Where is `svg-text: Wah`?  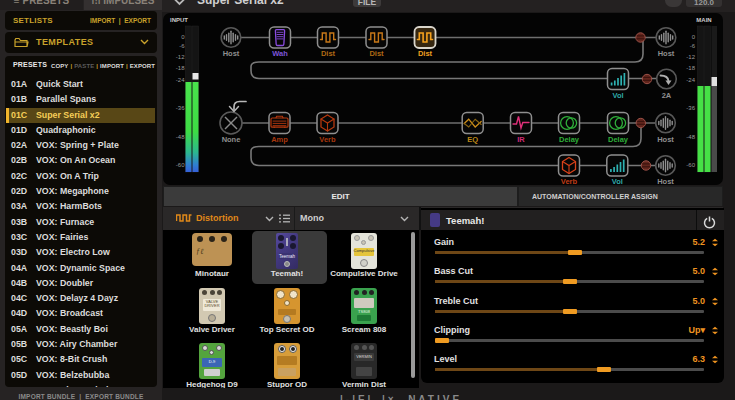 svg-text: Wah is located at coordinates (280, 54).